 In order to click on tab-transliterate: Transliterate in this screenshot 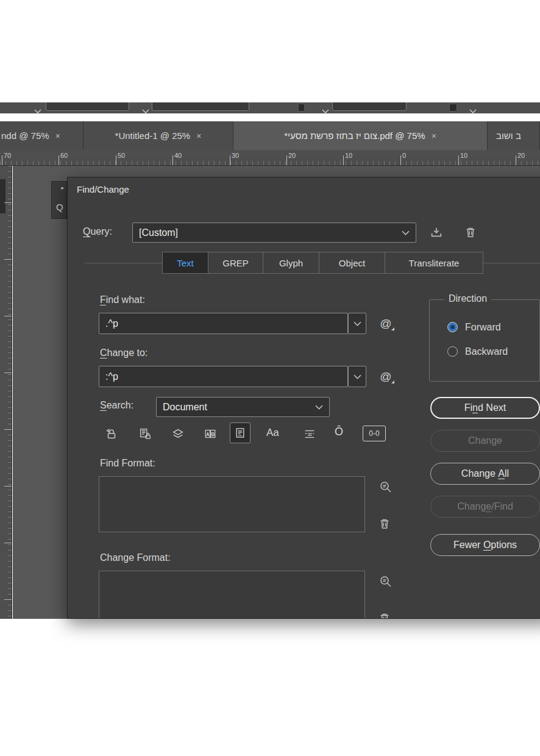, I will do `click(434, 263)`.